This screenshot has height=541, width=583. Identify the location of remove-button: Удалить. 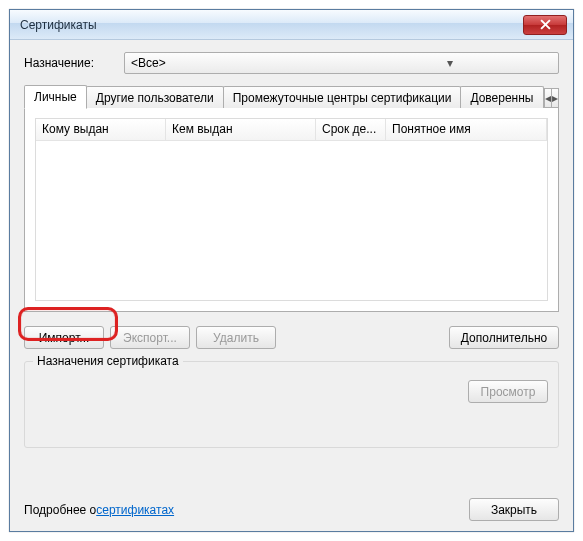
(236, 338).